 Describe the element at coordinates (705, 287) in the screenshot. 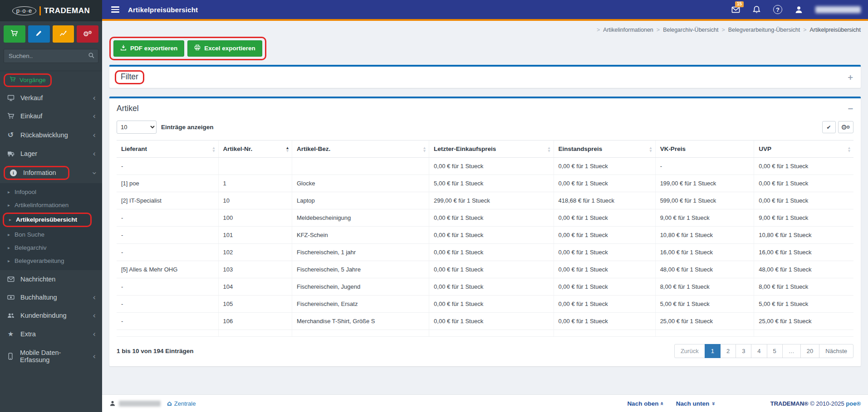

I see `table-cell: 8,00 € für 1 Stueck` at that location.